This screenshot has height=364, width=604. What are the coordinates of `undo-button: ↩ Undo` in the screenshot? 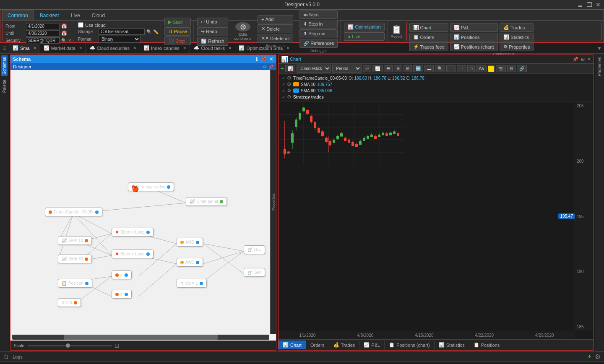 It's located at (213, 22).